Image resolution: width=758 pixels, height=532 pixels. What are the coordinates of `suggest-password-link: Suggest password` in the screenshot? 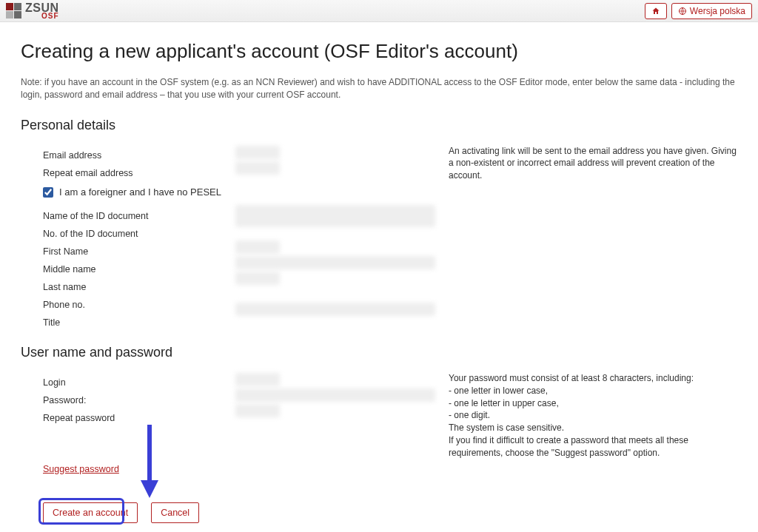 It's located at (81, 469).